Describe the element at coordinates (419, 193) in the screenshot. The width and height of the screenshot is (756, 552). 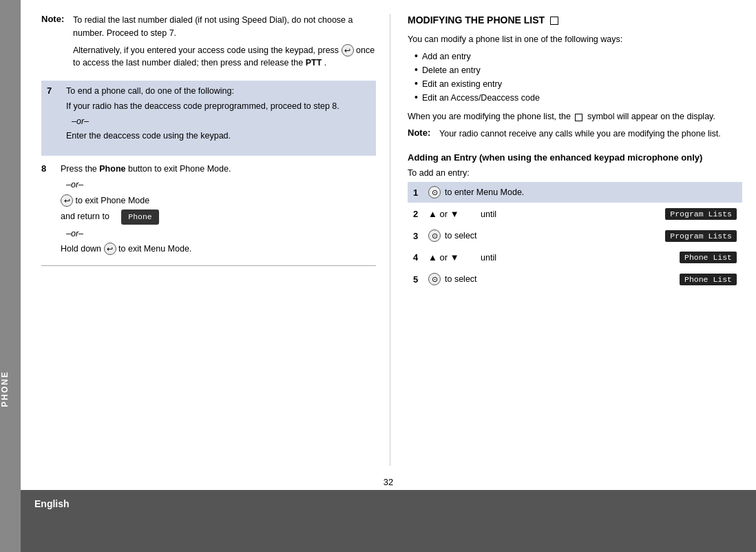
I see `step-num-1: 1` at that location.